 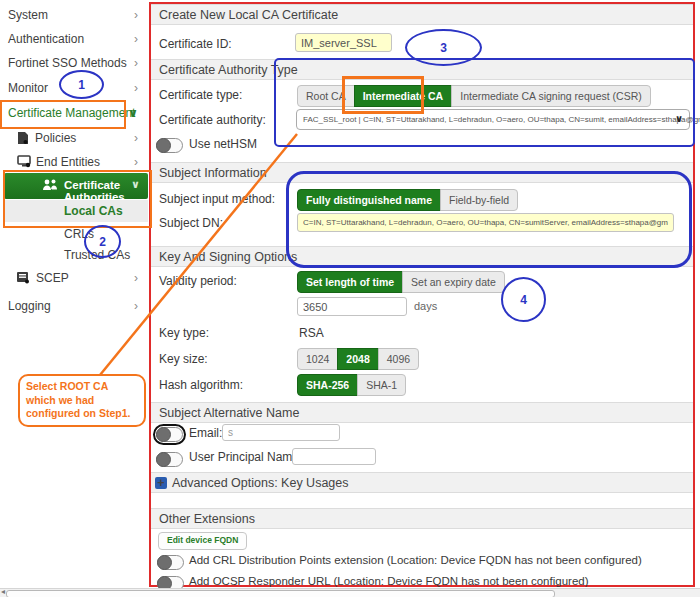 What do you see at coordinates (170, 460) in the screenshot?
I see `upn-toggle` at bounding box center [170, 460].